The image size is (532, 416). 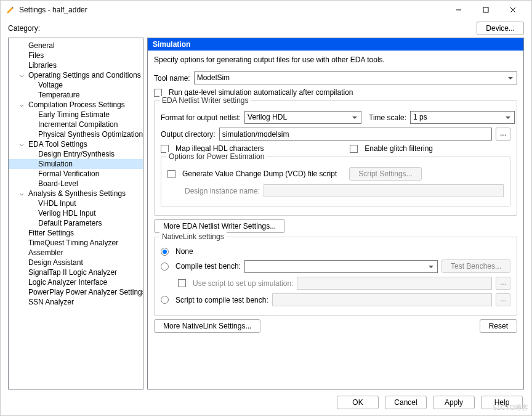 What do you see at coordinates (207, 326) in the screenshot?
I see `more-nativelink-button: More NativeLink Settings...` at bounding box center [207, 326].